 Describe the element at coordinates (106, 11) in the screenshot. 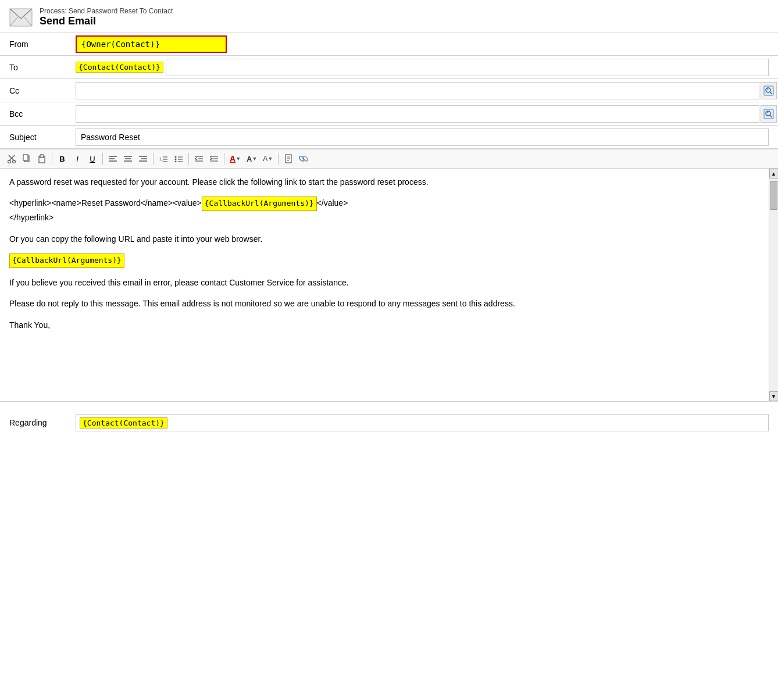

I see `header-subtitle: Process: Send Password Reset To Contact` at that location.